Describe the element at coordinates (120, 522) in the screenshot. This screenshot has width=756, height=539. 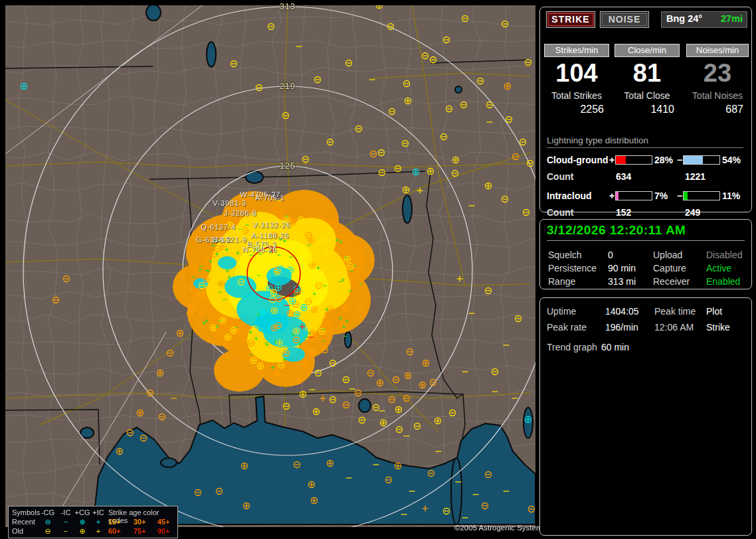
I see `age-code-15: 15+` at that location.